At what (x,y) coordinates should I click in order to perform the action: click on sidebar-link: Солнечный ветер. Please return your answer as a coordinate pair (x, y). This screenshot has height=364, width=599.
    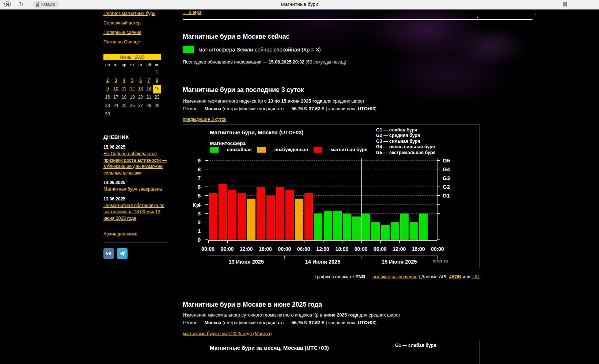
    Looking at the image, I should click on (122, 23).